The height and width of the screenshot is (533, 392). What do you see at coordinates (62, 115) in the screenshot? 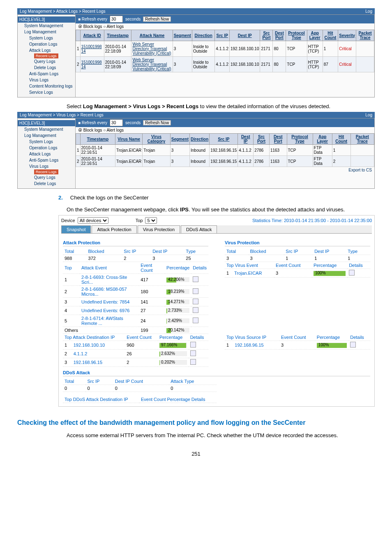
I see `breadcrumb-text: Log Management > Virus Logs > Recent Log…` at bounding box center [62, 115].